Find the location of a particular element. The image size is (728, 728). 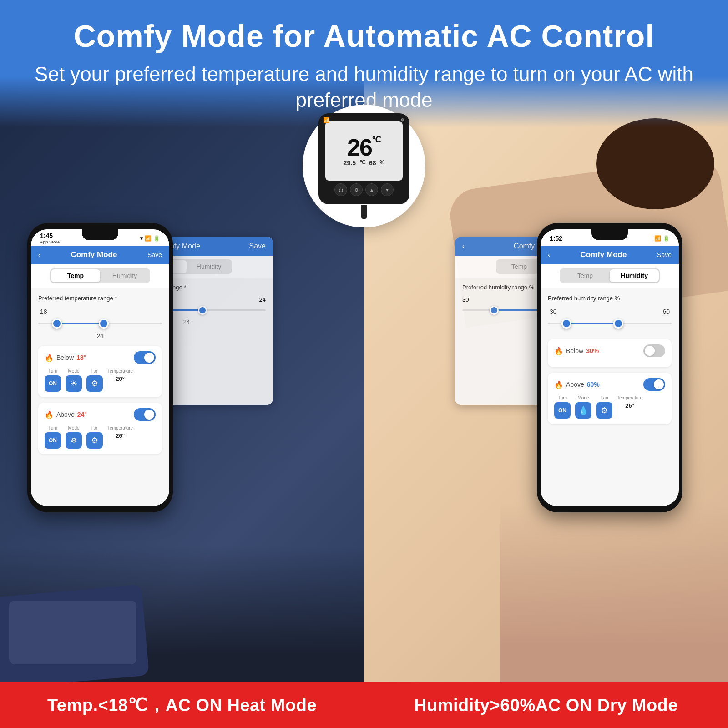

phone-right-status-icons: 📶 🔋 is located at coordinates (662, 238).